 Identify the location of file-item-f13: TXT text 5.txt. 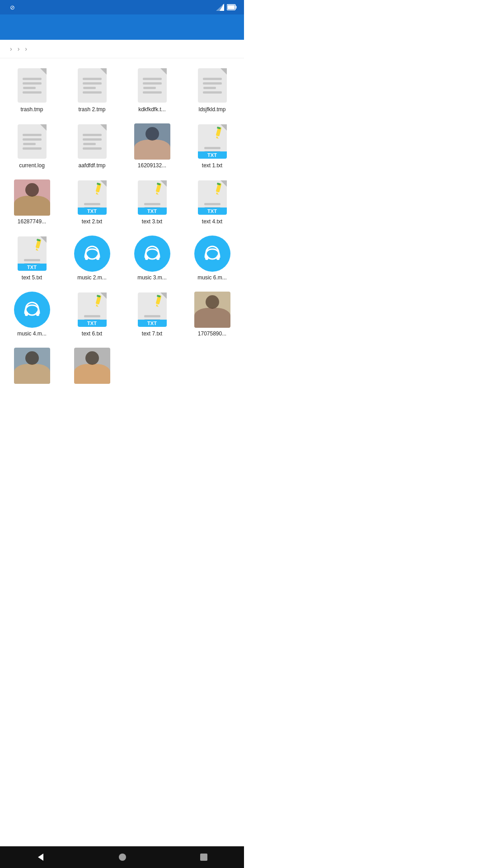
(32, 258).